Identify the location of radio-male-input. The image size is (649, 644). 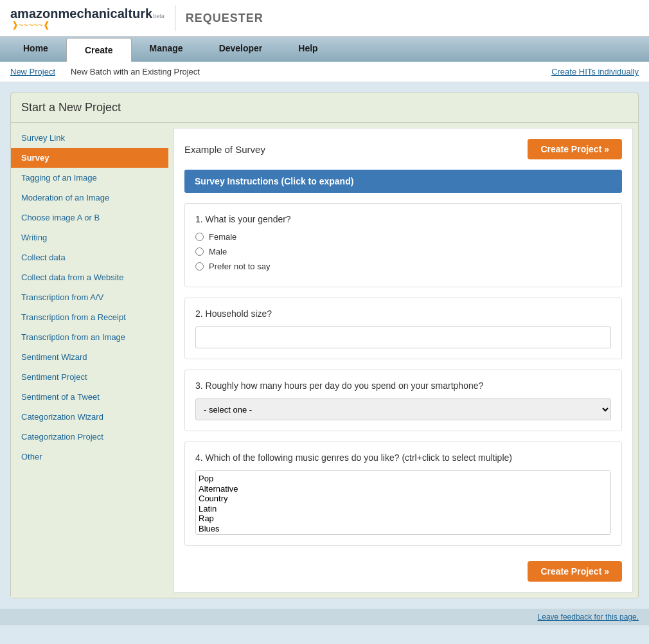
(199, 252).